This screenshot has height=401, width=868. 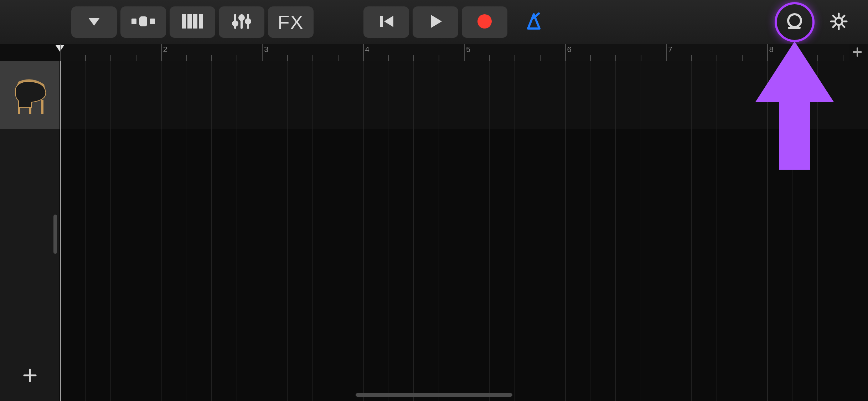 What do you see at coordinates (839, 22) in the screenshot?
I see `settings-gear-icon` at bounding box center [839, 22].